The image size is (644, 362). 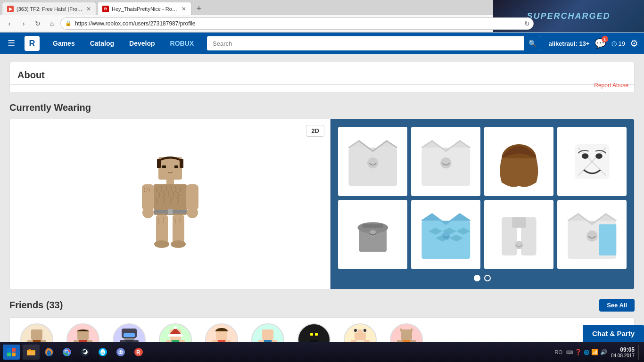 What do you see at coordinates (199, 8) in the screenshot?
I see `new-tab-button: +` at bounding box center [199, 8].